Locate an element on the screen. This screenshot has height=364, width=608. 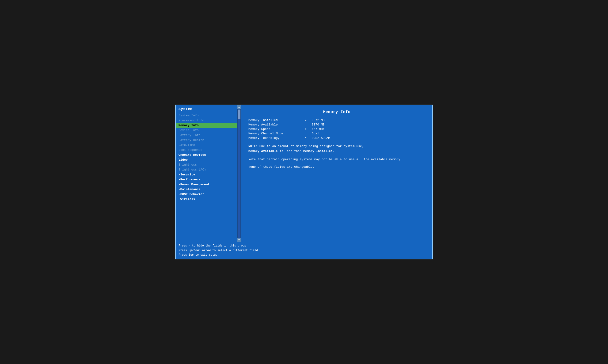
info-value: DDR2 SDRAM is located at coordinates (321, 138).